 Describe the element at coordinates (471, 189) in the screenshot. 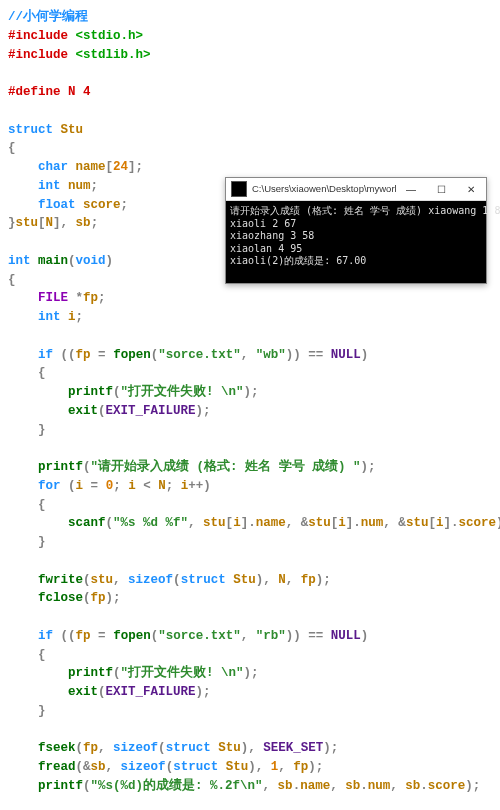

I see `close-button: ✕` at that location.